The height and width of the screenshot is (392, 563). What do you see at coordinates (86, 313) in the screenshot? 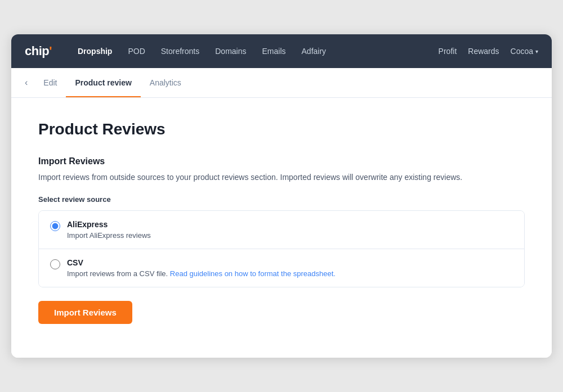
I see `import-reviews-button: Import Reviews` at bounding box center [86, 313].